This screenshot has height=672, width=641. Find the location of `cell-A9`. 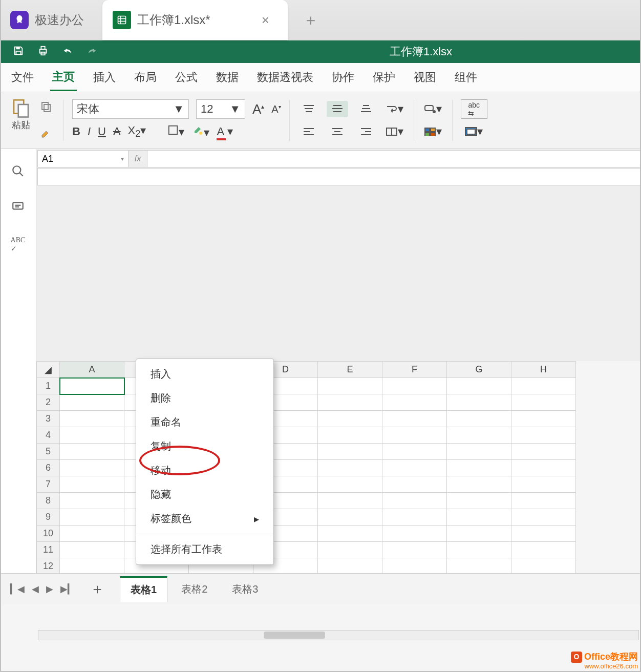

cell-A9 is located at coordinates (92, 517).